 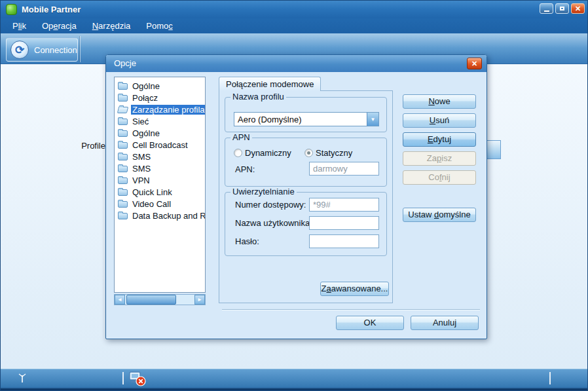 What do you see at coordinates (160, 185) in the screenshot?
I see `category-list: Ogólne Połącz Zarządzanie profilami Sieć…` at bounding box center [160, 185].